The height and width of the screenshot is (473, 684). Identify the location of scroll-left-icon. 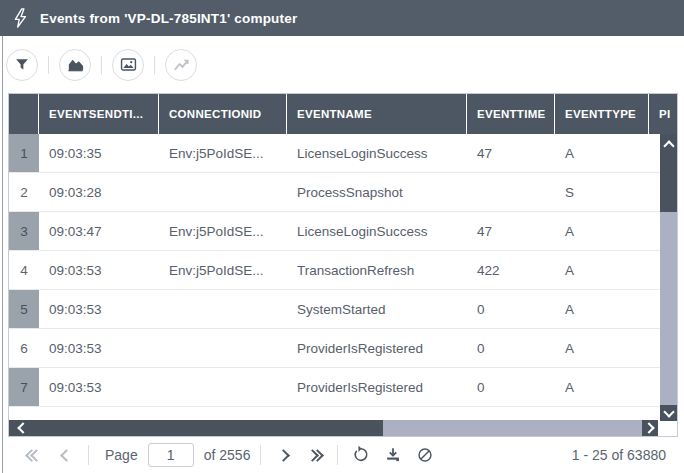
(22, 428).